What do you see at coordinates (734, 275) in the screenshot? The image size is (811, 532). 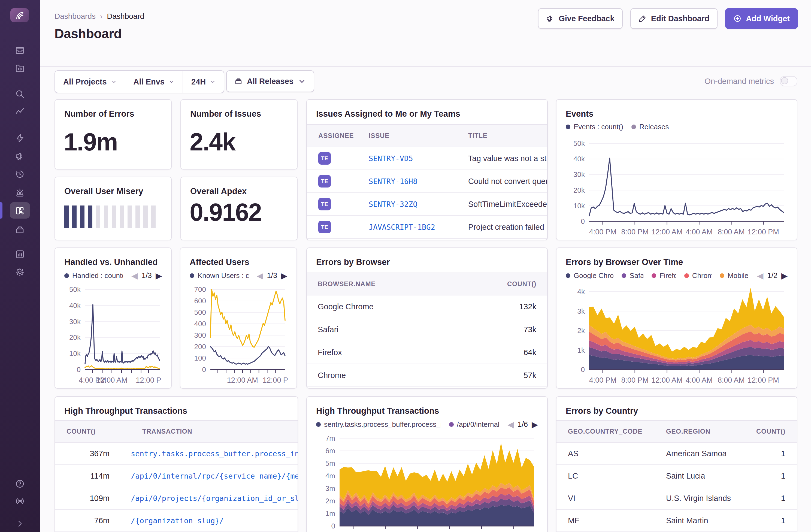 I see `legend-item: Mobile S` at bounding box center [734, 275].